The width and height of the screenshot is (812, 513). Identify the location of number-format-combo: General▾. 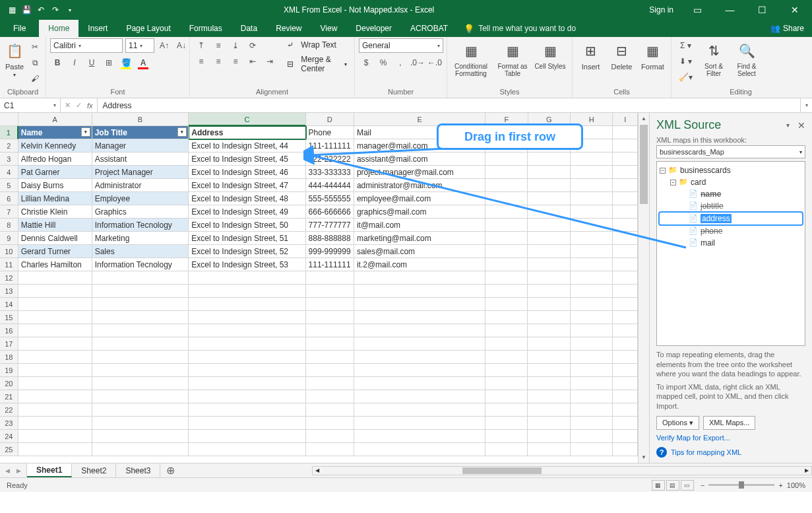
(401, 46).